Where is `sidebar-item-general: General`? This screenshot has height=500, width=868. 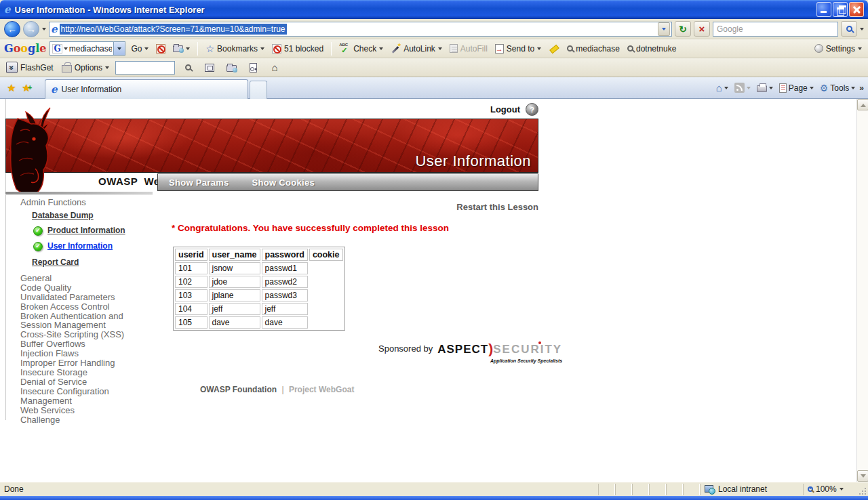 sidebar-item-general: General is located at coordinates (85, 278).